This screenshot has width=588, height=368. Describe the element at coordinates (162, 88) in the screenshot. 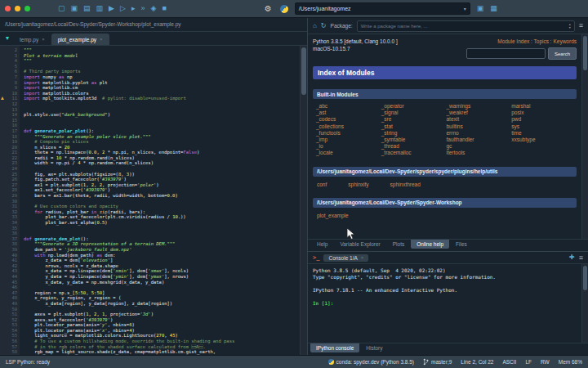

I see `code-line: import matplotlib.cm` at that location.